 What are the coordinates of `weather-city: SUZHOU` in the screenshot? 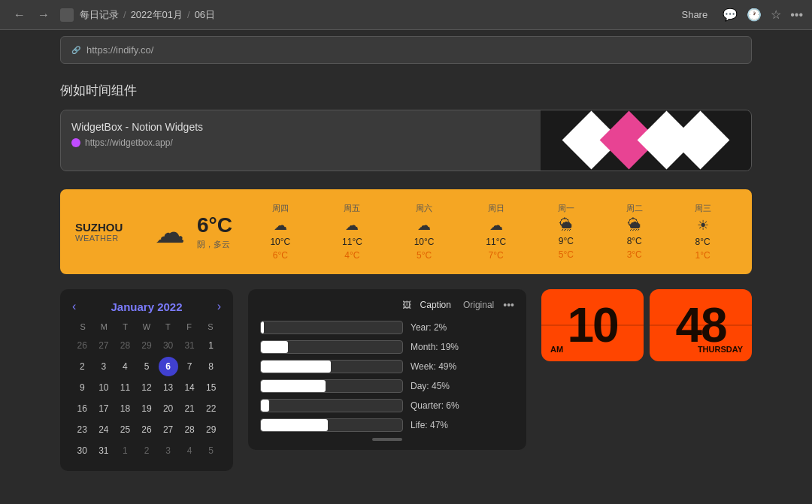 It's located at (109, 227).